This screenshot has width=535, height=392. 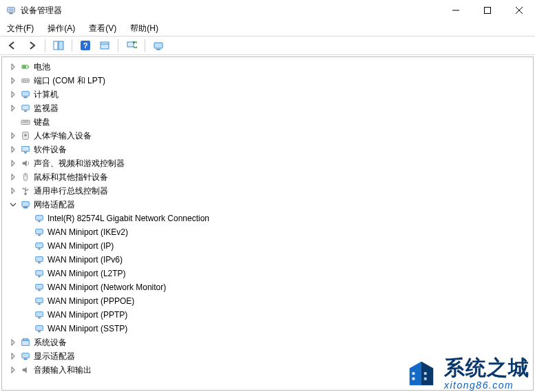 I want to click on menu-action: 操作(A), so click(x=61, y=29).